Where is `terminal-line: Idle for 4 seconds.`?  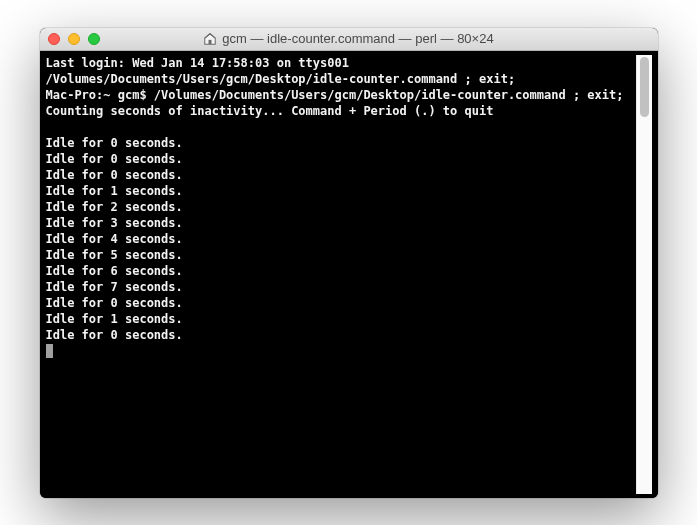
terminal-line: Idle for 4 seconds. is located at coordinates (341, 239).